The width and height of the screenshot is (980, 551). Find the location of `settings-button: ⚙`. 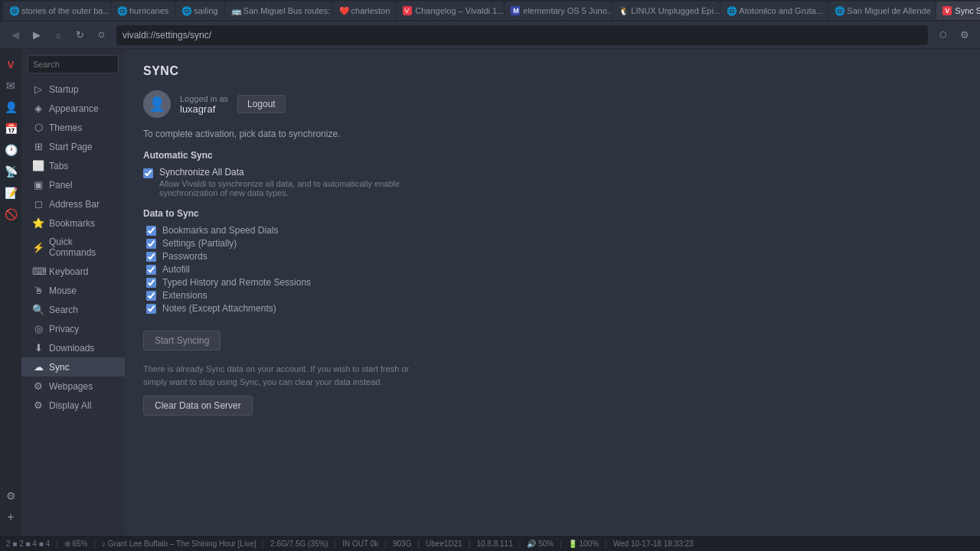

settings-button: ⚙ is located at coordinates (965, 35).